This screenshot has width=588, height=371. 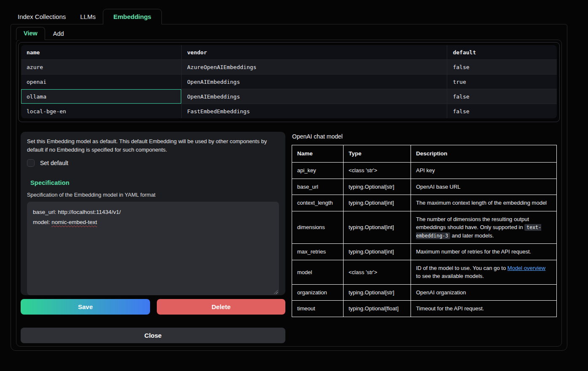 What do you see at coordinates (132, 17) in the screenshot?
I see `tab-embeddings: Embeddings` at bounding box center [132, 17].